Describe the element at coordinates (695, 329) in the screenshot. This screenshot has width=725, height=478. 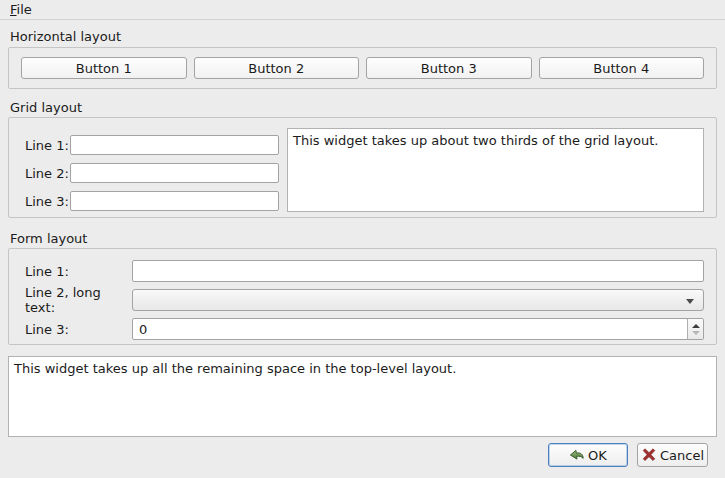
I see `spinbox-buttons` at that location.